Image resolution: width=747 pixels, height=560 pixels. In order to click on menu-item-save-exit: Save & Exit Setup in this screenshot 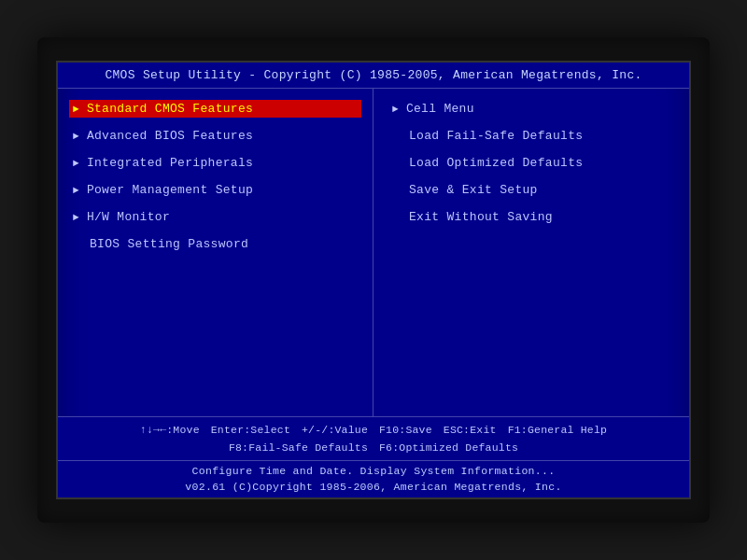, I will do `click(531, 190)`.